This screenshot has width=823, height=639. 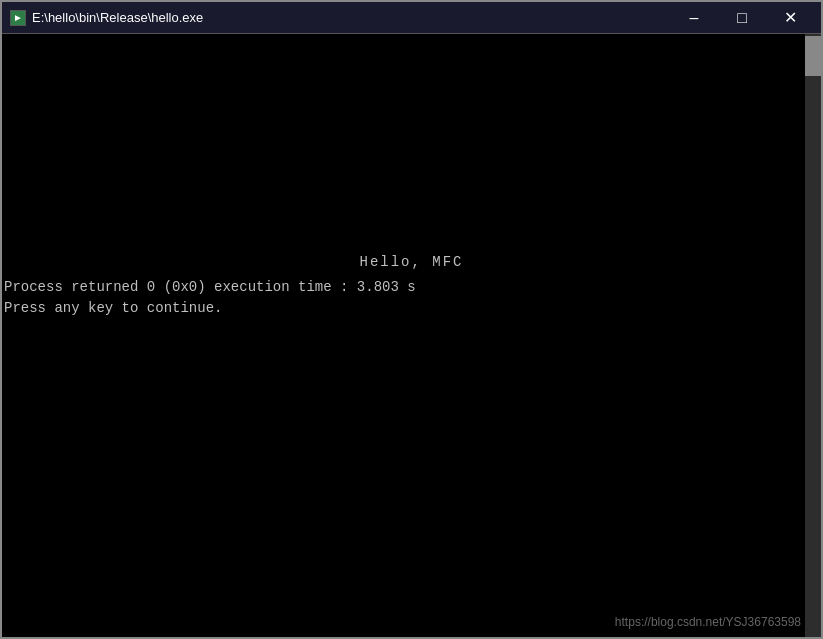 I want to click on watermark: https://blog.csdn.net/YSJ36763598, so click(x=708, y=622).